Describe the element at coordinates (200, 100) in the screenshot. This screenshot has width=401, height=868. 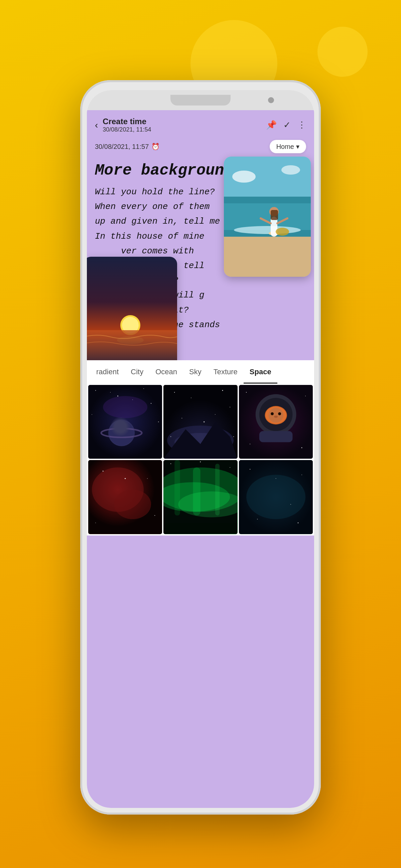
I see `phone-notch` at that location.